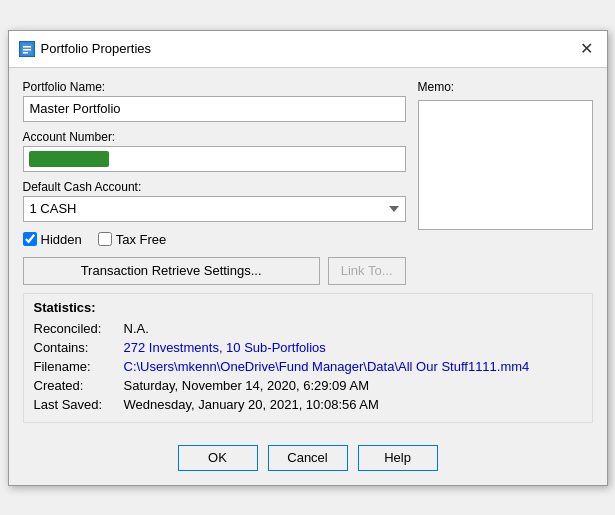 This screenshot has width=615, height=515. I want to click on ok-button: OK, so click(218, 458).